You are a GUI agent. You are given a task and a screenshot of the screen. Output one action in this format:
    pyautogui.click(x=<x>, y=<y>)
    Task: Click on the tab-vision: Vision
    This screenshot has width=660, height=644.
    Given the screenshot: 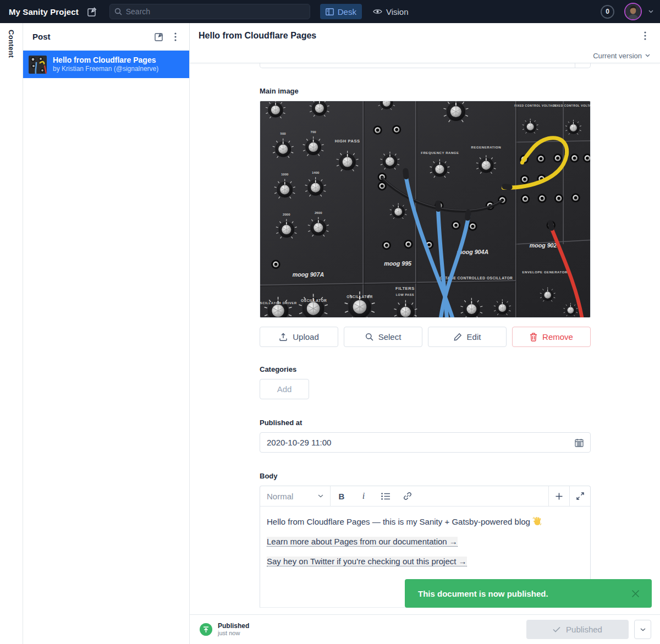 What is the action you would take?
    pyautogui.click(x=391, y=12)
    